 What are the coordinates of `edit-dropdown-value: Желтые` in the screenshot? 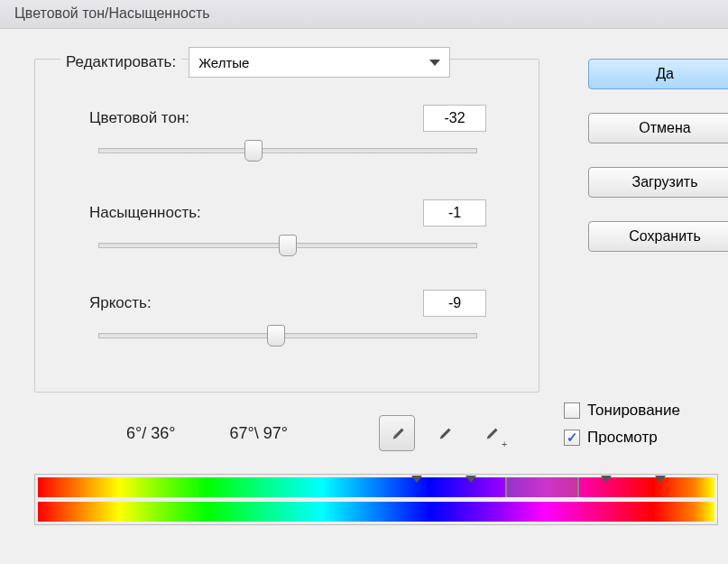 It's located at (224, 63).